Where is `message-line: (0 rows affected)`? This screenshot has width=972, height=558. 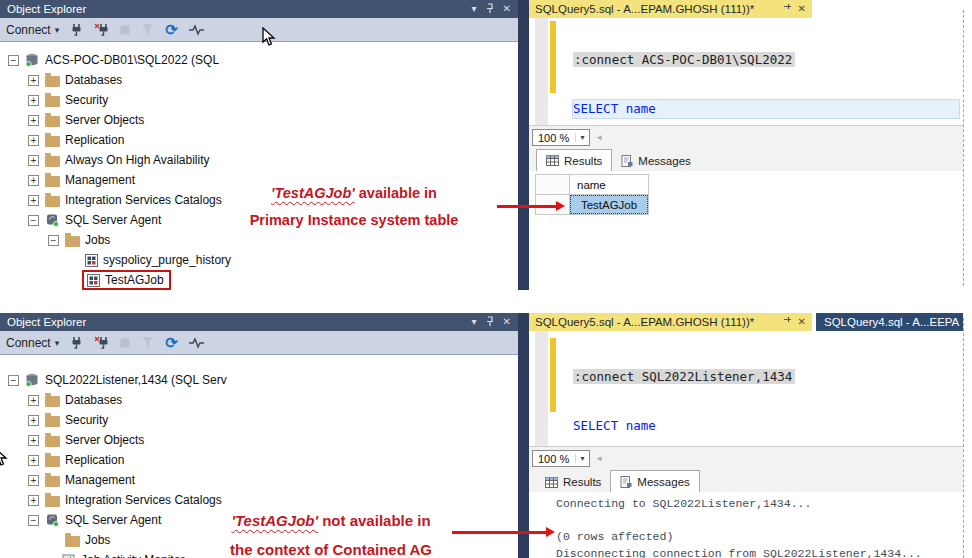 message-line: (0 rows affected) is located at coordinates (614, 536).